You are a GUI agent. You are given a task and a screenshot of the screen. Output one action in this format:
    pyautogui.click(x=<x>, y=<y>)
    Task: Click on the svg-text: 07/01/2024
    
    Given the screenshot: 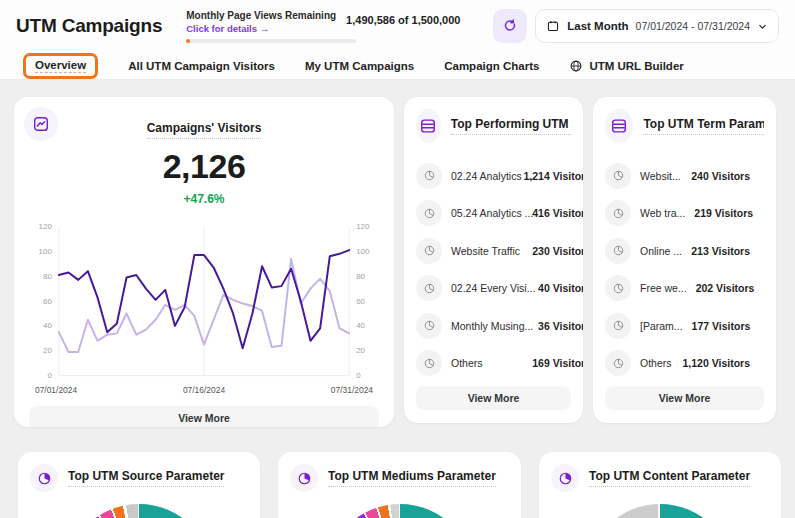 What is the action you would take?
    pyautogui.click(x=56, y=390)
    